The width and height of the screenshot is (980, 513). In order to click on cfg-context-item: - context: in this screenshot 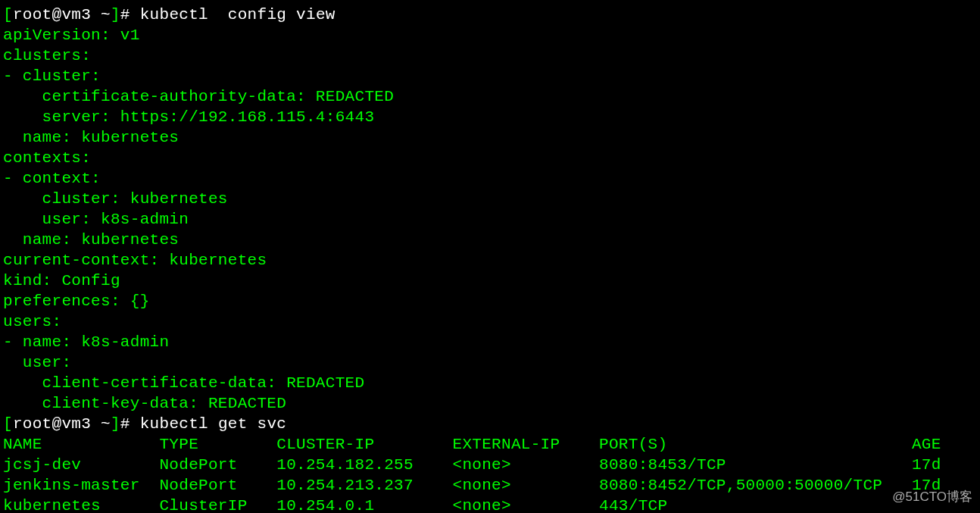, I will do `click(490, 179)`.